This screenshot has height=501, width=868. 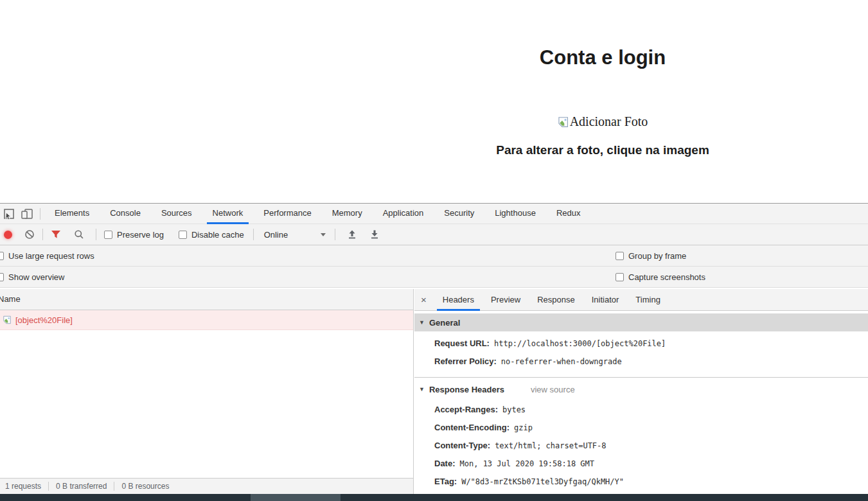 What do you see at coordinates (605, 299) in the screenshot?
I see `tab-initiator: Initiator` at bounding box center [605, 299].